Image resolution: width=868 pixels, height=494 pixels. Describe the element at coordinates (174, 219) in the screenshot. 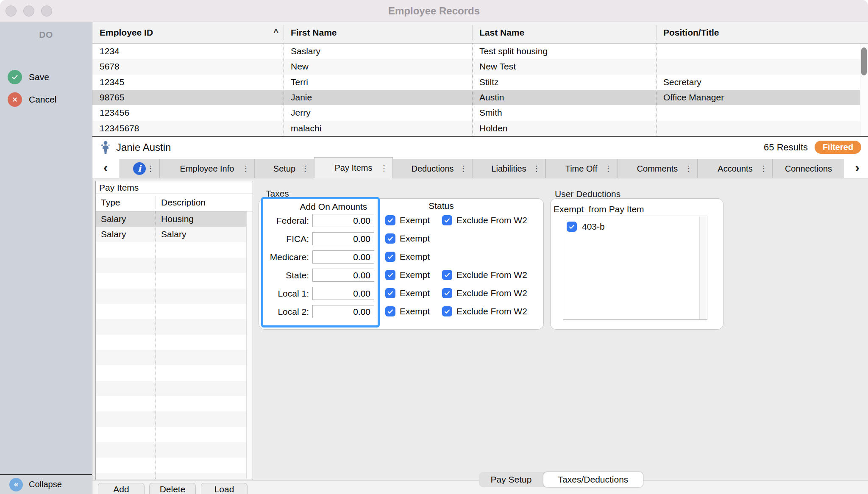

I see `pay-item-row: SalaryHousing` at that location.